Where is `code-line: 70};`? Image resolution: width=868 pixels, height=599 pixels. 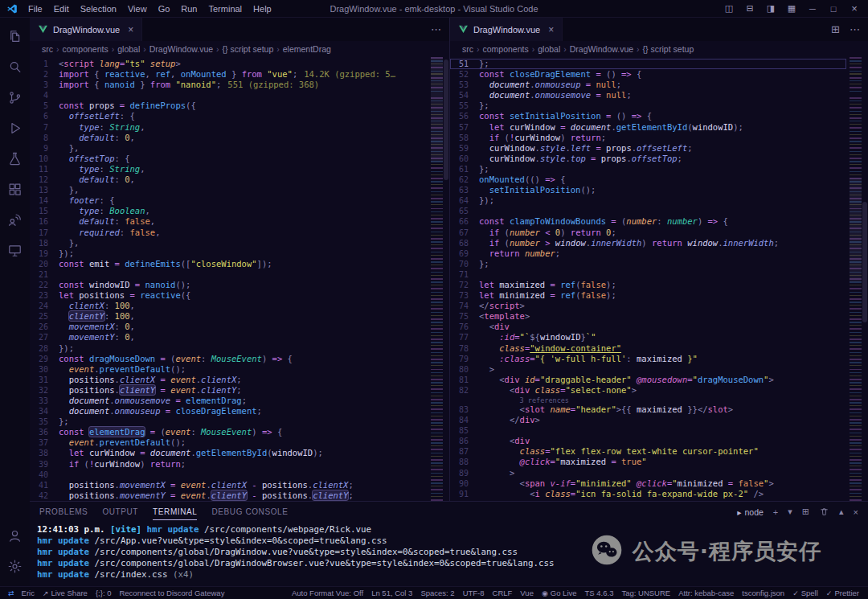
code-line: 70}; is located at coordinates (648, 264).